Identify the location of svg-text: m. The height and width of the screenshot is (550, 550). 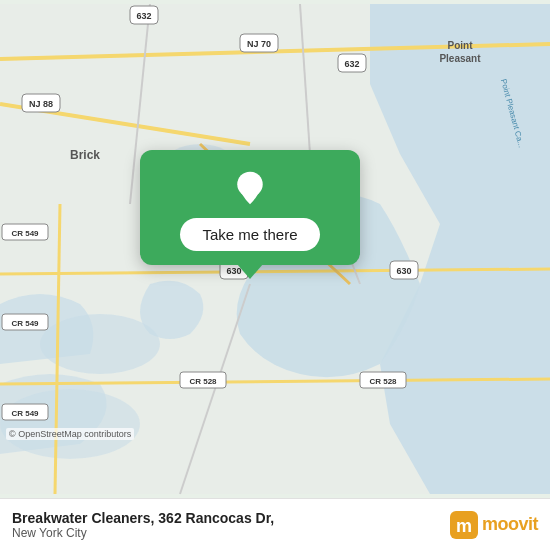
(464, 526).